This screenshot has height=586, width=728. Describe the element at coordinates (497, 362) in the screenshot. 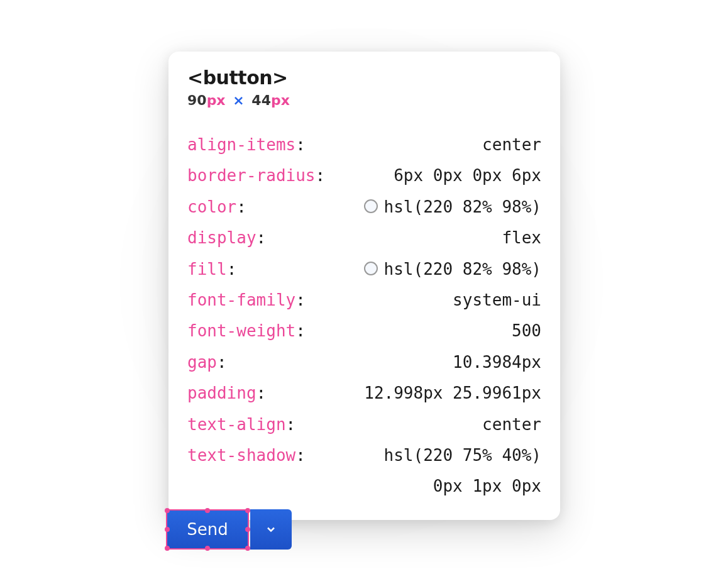

I see `property-value: 10.3984px` at that location.